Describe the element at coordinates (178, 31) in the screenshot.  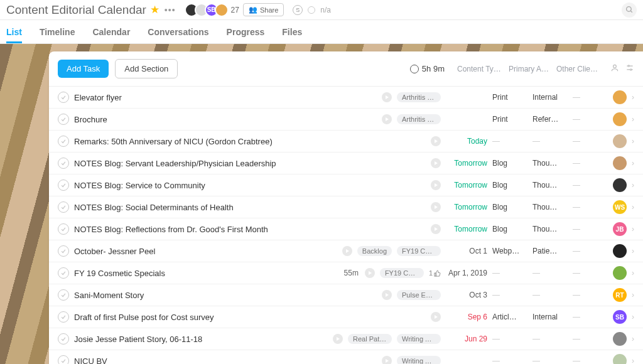
I see `tab-conversations: Conversations` at that location.